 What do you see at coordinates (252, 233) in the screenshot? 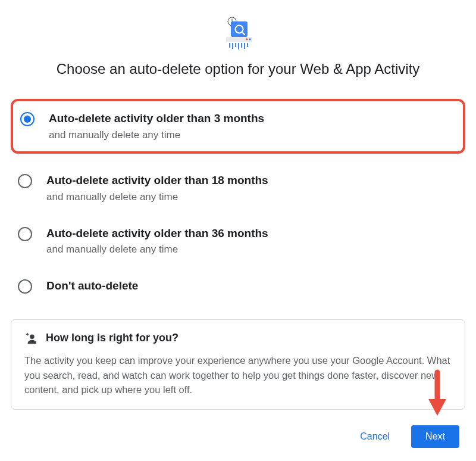
I see `option-title: Auto-delete activity older than 36 month…` at bounding box center [252, 233].